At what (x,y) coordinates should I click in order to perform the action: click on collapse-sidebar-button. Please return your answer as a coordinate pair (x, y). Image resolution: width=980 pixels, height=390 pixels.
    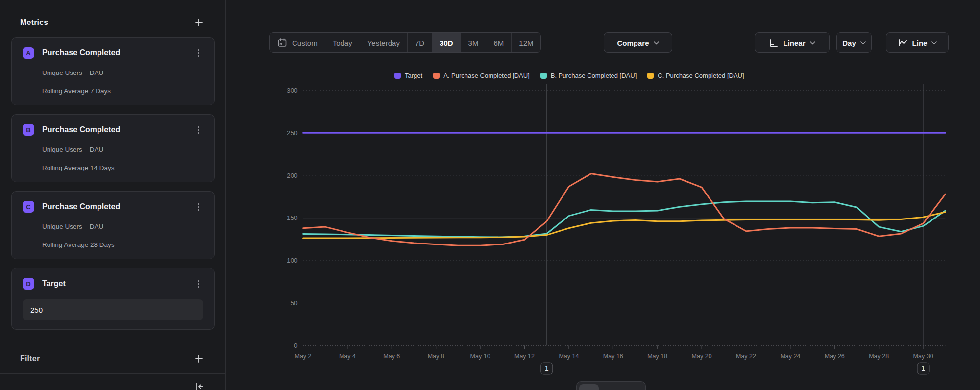
    Looking at the image, I should click on (200, 385).